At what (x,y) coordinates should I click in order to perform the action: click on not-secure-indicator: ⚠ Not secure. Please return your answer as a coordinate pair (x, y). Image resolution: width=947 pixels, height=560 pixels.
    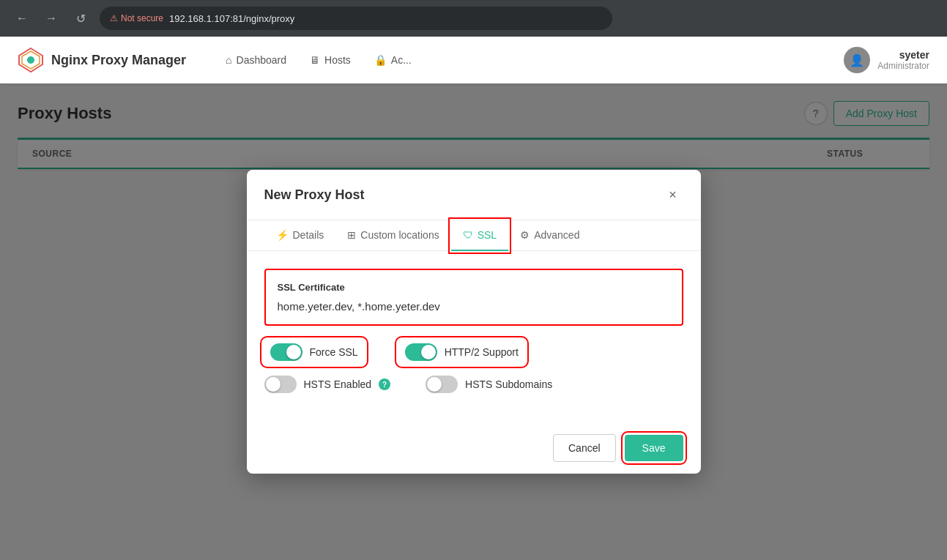
    Looking at the image, I should click on (136, 18).